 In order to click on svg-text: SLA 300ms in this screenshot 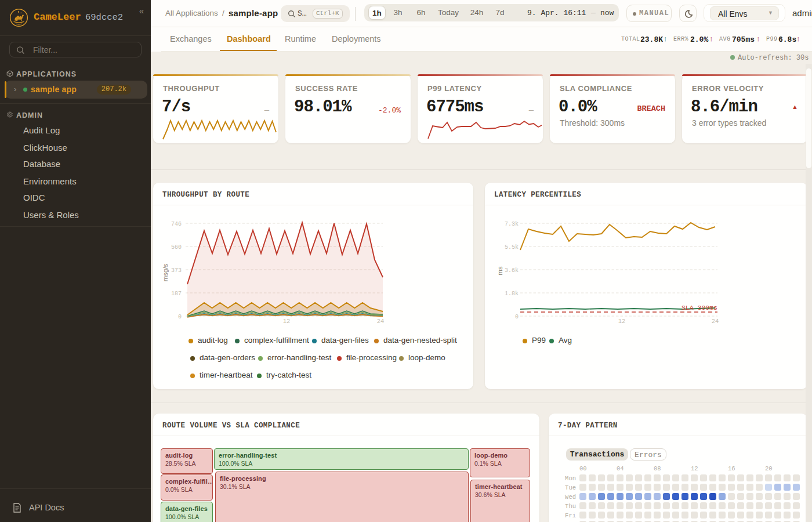, I will do `click(699, 307)`.